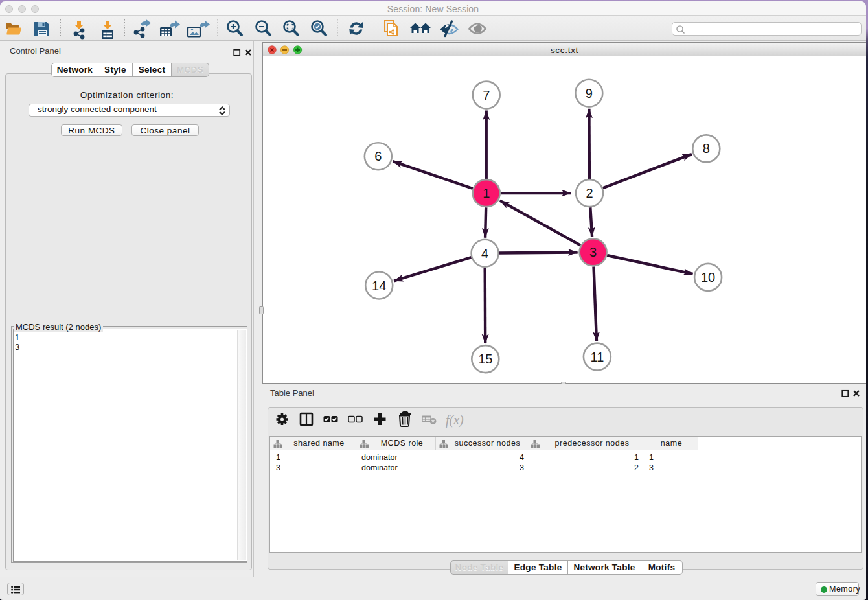 This screenshot has height=600, width=868. I want to click on svg-text: 11, so click(597, 356).